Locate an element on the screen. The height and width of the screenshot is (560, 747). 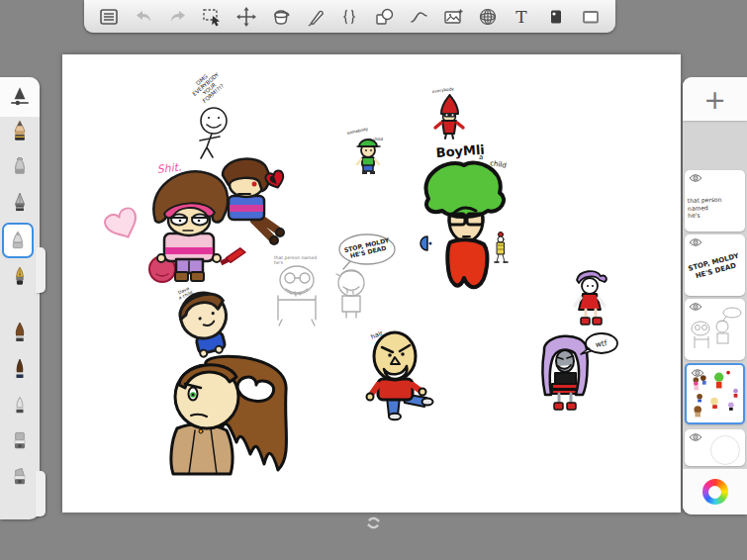
svg-text: he's is located at coordinates (279, 263).